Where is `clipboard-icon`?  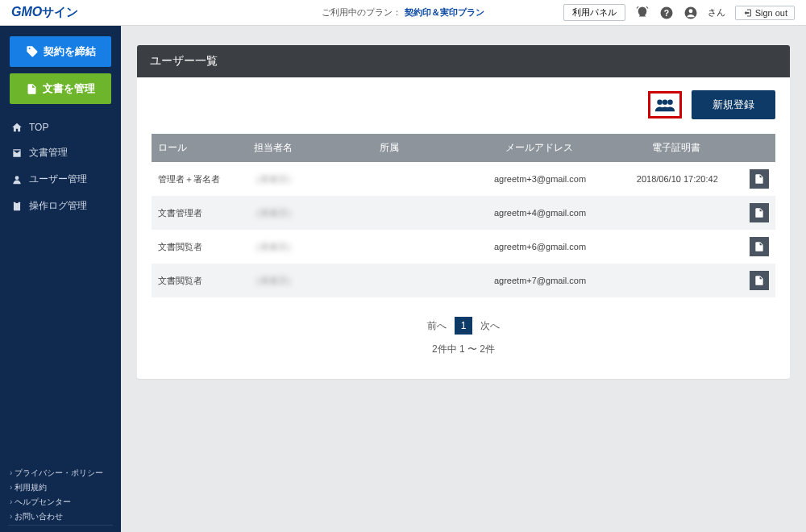 clipboard-icon is located at coordinates (17, 206).